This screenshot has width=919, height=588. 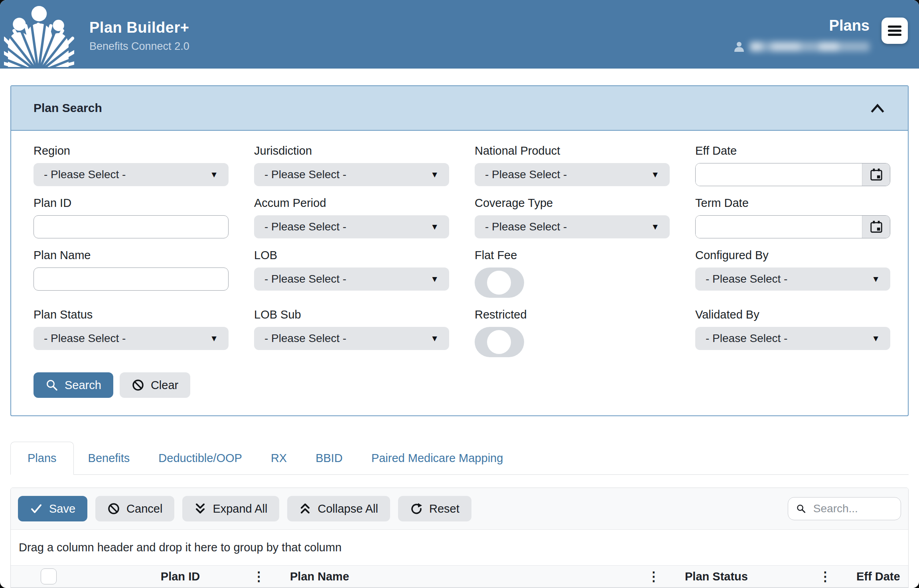 I want to click on plan-id-input, so click(x=131, y=227).